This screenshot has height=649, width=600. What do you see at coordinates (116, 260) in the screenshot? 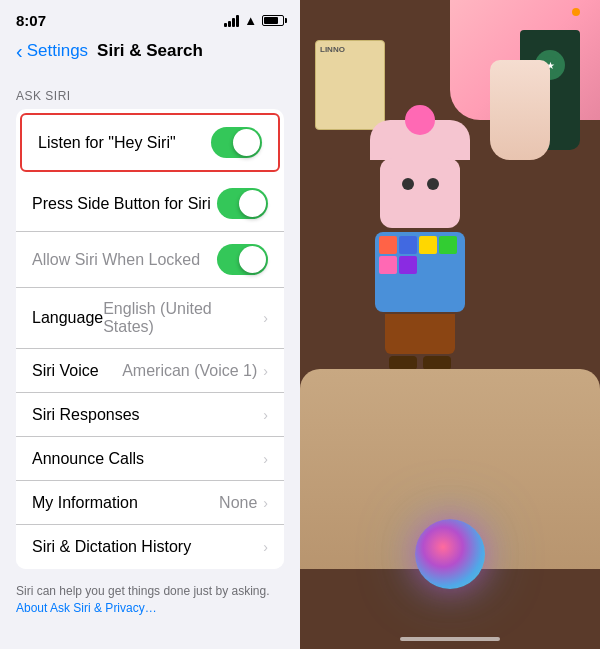
I see `allow-siri-locked-label: Allow Siri When Locked` at bounding box center [116, 260].